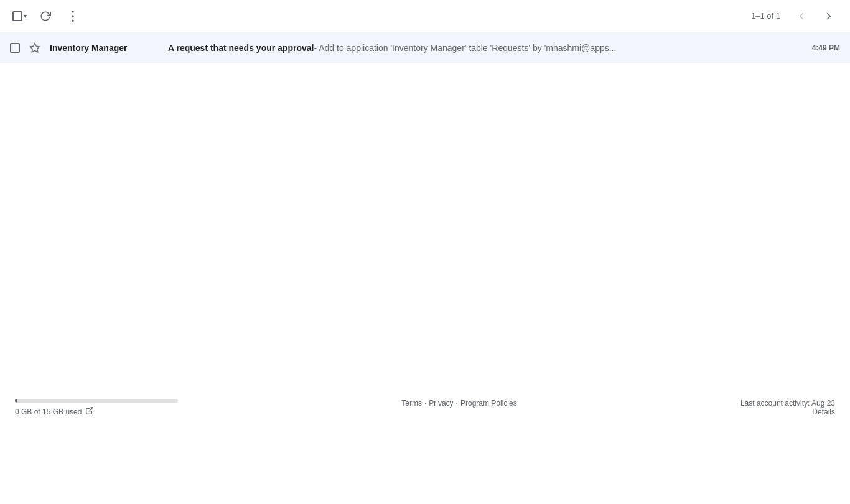 The width and height of the screenshot is (850, 504). Describe the element at coordinates (35, 48) in the screenshot. I see `star-icon` at that location.